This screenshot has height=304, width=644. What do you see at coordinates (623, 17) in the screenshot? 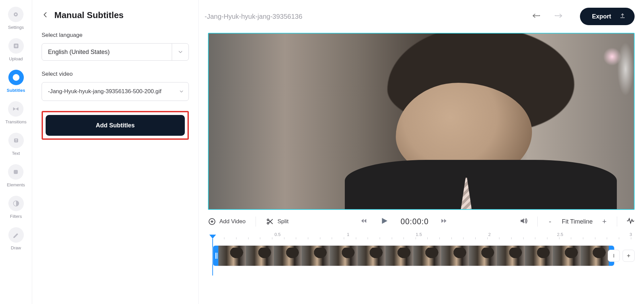
I see `export-icon` at bounding box center [623, 17].